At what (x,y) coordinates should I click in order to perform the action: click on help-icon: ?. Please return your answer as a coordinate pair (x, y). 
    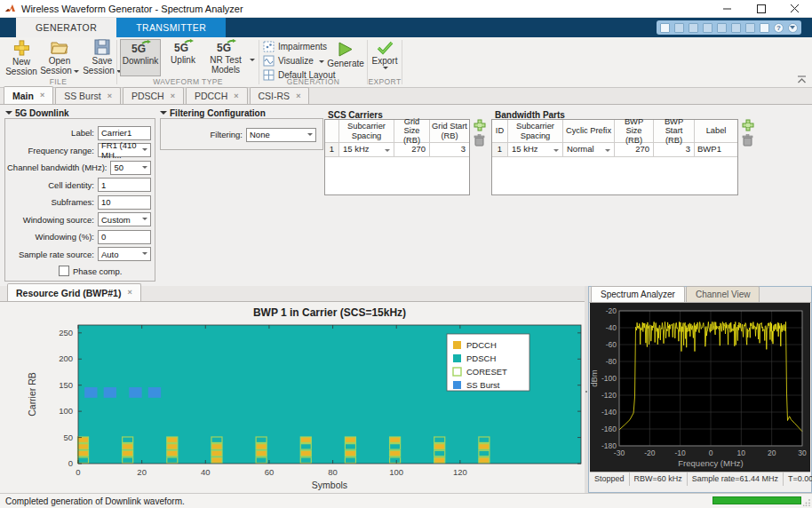
    Looking at the image, I should click on (778, 28).